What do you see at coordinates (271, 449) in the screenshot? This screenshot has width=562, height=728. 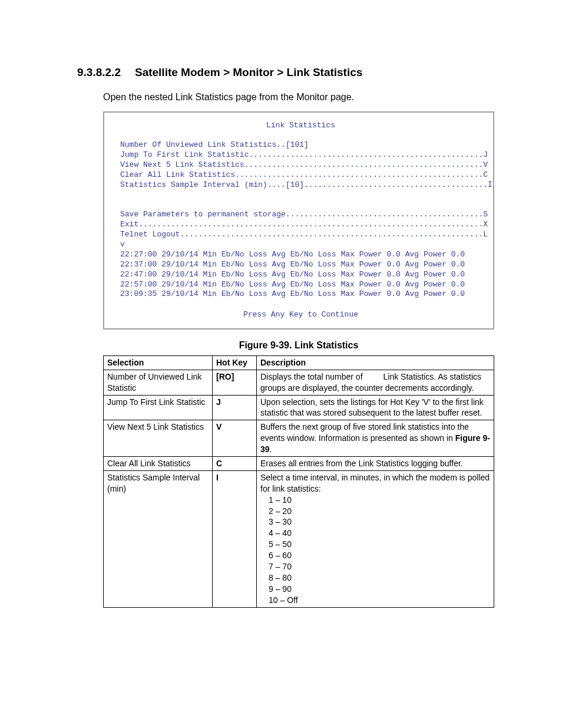 I see `desc-text: .` at bounding box center [271, 449].